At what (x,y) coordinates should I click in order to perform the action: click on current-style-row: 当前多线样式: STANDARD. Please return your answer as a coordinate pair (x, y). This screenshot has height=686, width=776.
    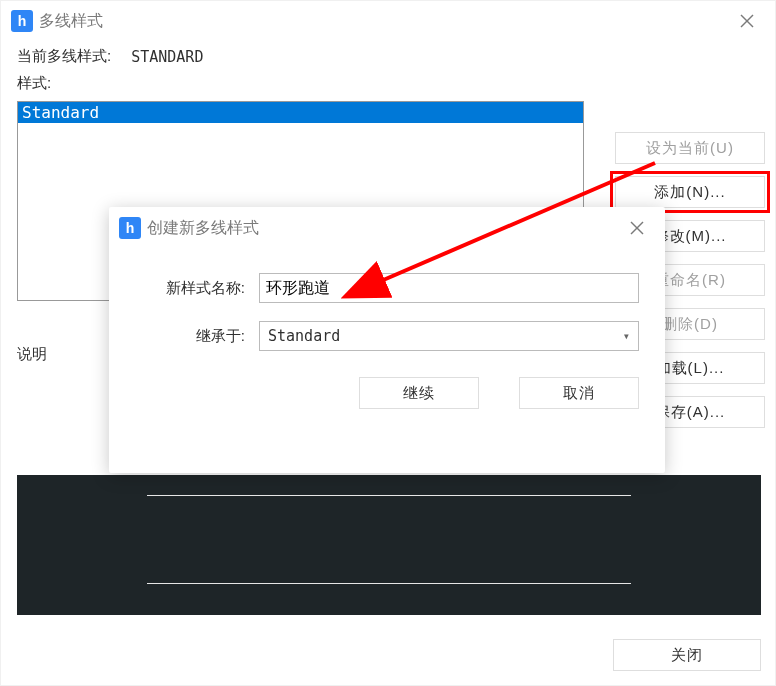
    Looking at the image, I should click on (388, 56).